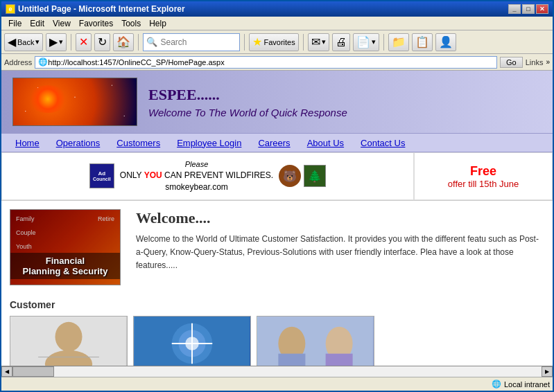 The height and width of the screenshot is (392, 554). Describe the element at coordinates (514, 9) in the screenshot. I see `minimize-button: _` at that location.